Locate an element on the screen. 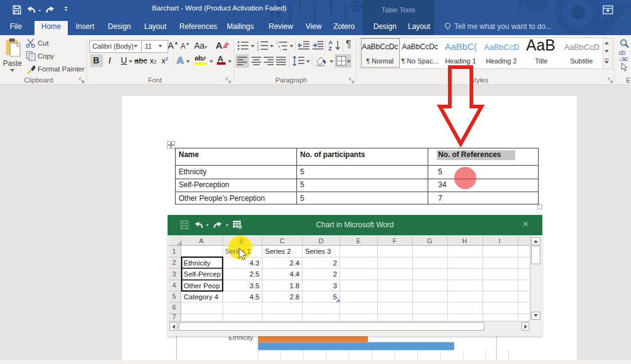  svg-text: 2.8 is located at coordinates (295, 297).